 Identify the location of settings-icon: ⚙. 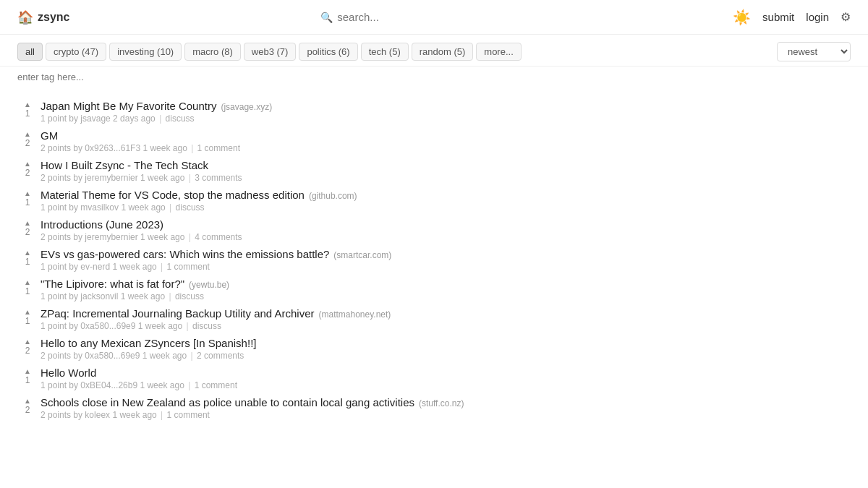
(846, 17).